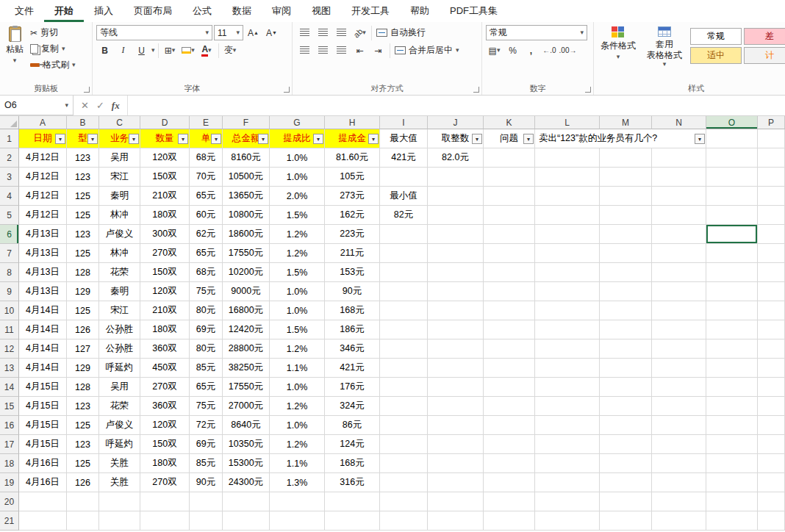  I want to click on cell-E18: 85元, so click(206, 464).